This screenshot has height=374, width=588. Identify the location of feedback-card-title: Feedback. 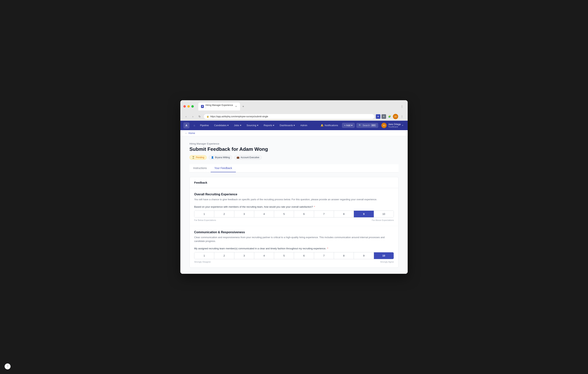
(294, 183).